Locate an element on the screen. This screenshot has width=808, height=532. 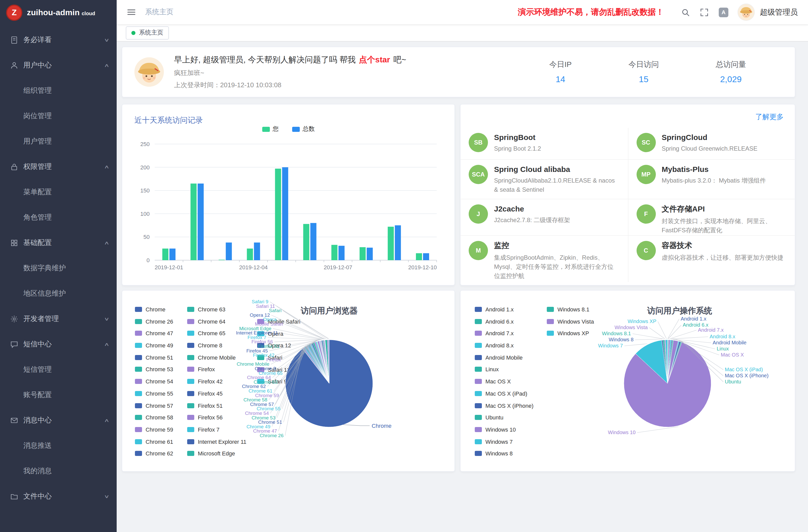
legend-item: Safari is located at coordinates (278, 357).